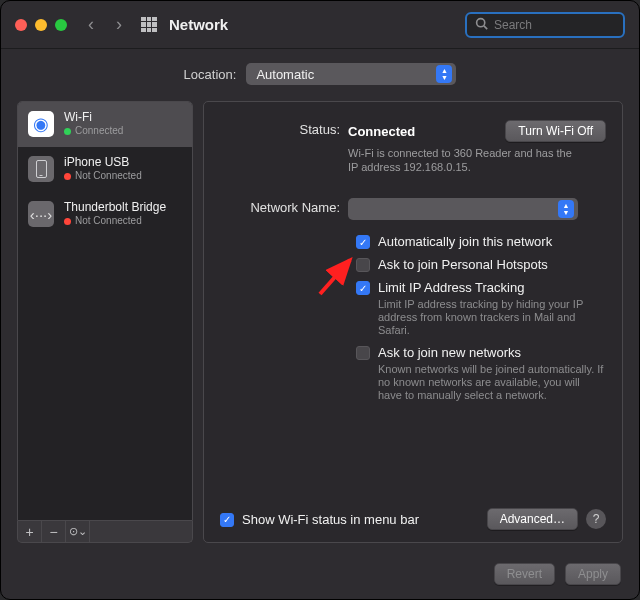  What do you see at coordinates (119, 25) in the screenshot?
I see `forward-button: ›` at bounding box center [119, 25].